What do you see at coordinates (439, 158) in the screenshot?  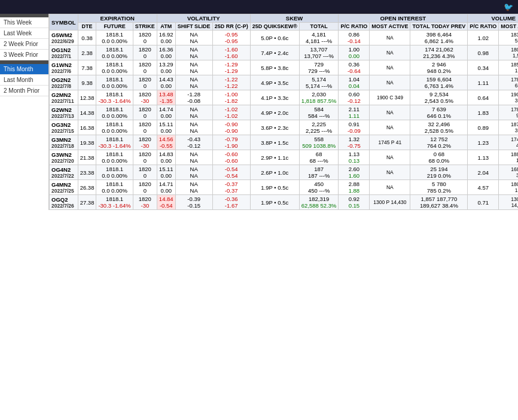 I see `cell-vol-total: 0 68 68 0.0%` at bounding box center [439, 158].